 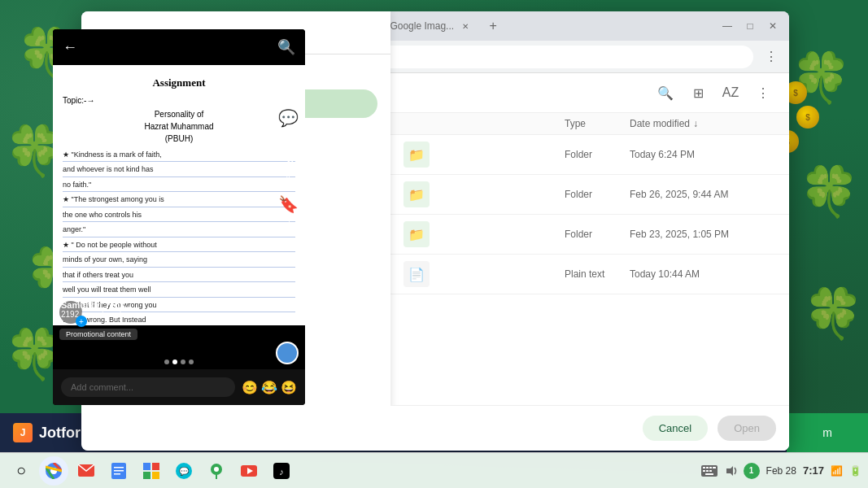 What do you see at coordinates (836, 471) in the screenshot?
I see `wifi-icon: 📶` at bounding box center [836, 471].